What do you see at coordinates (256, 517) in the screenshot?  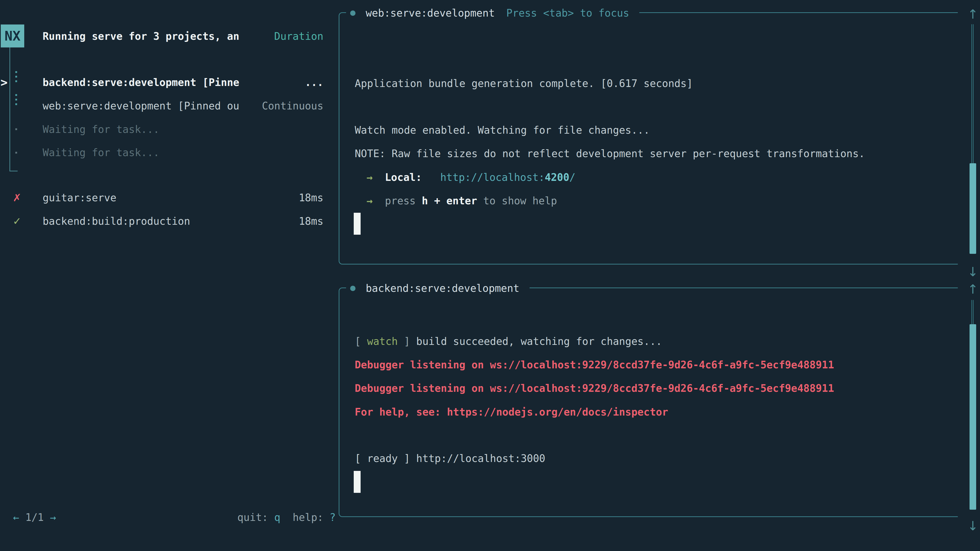 I see `quit-label: quit:` at bounding box center [256, 517].